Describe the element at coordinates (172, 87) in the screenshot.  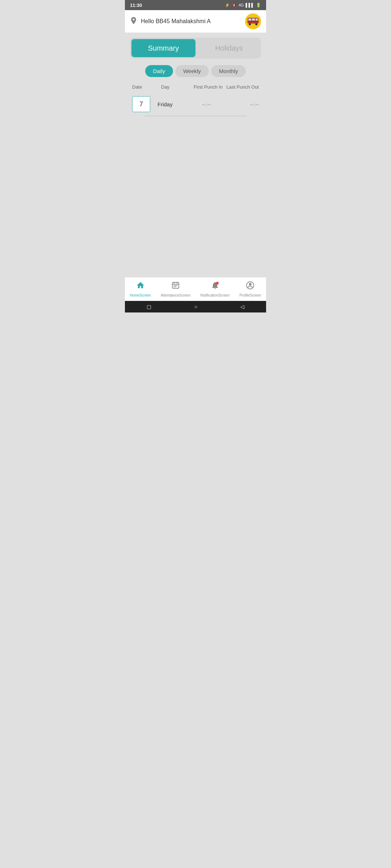
I see `col-header-day: Day` at that location.